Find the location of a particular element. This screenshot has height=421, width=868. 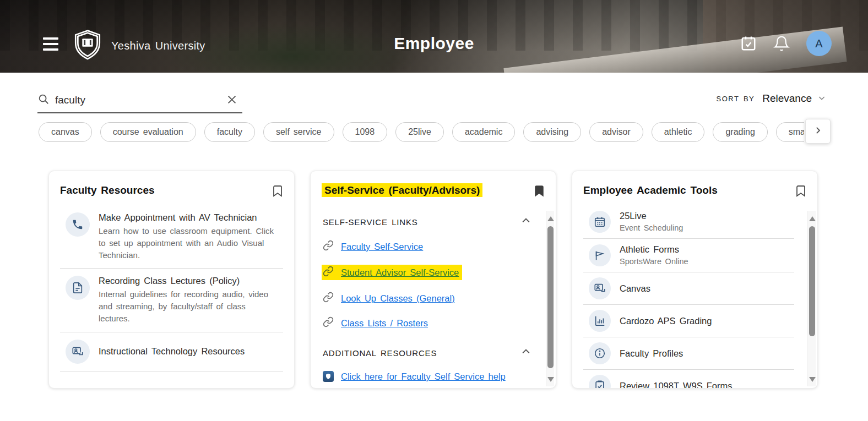

page-title: Employee is located at coordinates (434, 43).